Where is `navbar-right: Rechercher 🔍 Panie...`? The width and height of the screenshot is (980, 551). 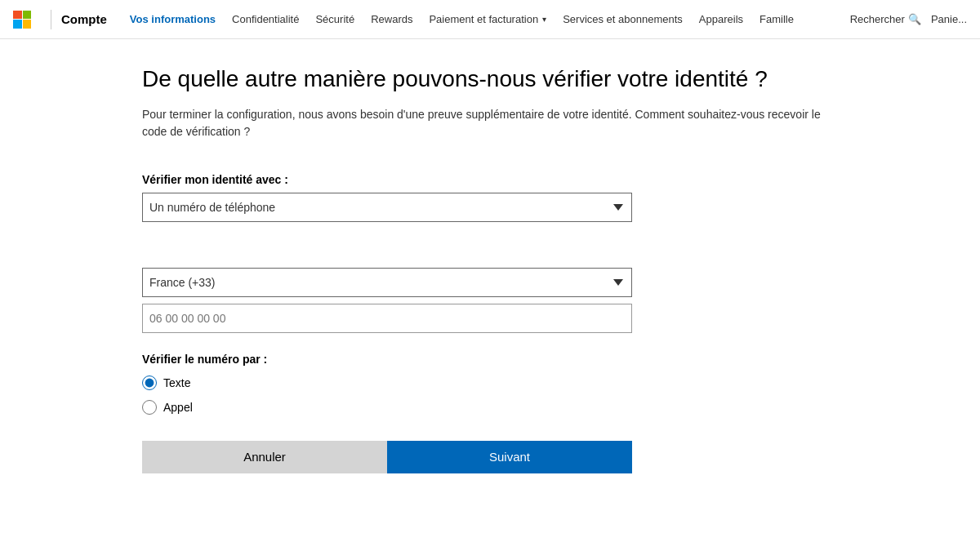 navbar-right: Rechercher 🔍 Panie... is located at coordinates (908, 20).